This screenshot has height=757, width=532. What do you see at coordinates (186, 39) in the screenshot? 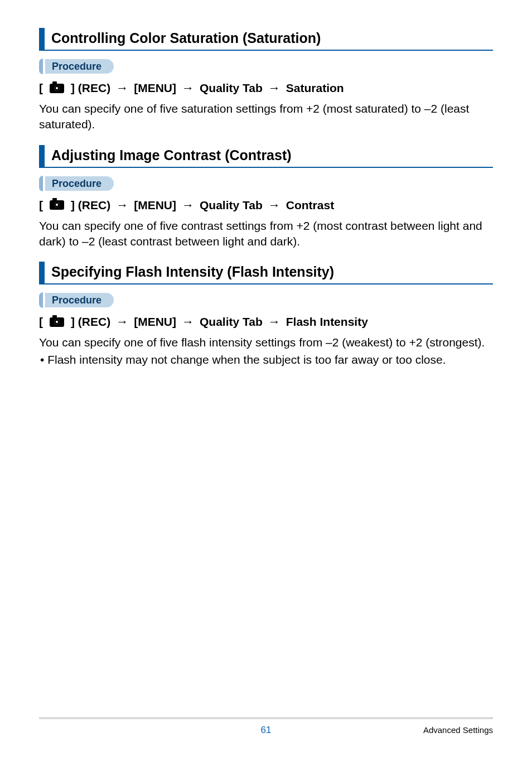
I see `heading-title: Controlling Color Saturation (Saturation…` at bounding box center [186, 39].